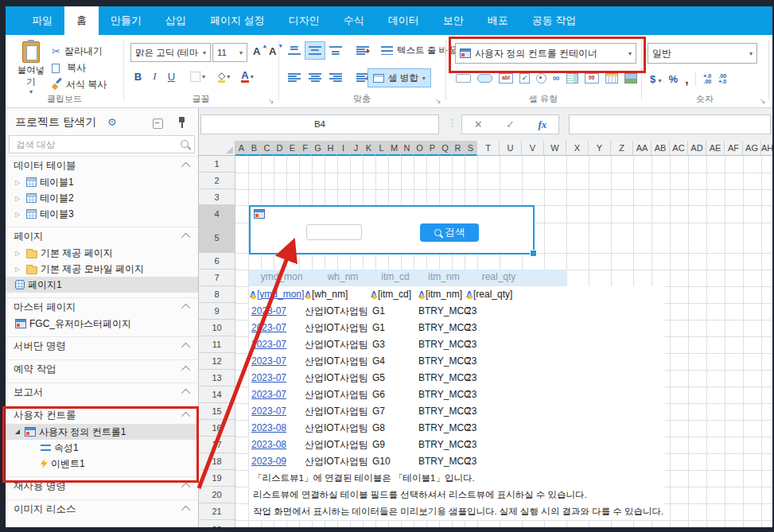  What do you see at coordinates (42, 21) in the screenshot?
I see `menu-tab-파일: 파일` at bounding box center [42, 21].